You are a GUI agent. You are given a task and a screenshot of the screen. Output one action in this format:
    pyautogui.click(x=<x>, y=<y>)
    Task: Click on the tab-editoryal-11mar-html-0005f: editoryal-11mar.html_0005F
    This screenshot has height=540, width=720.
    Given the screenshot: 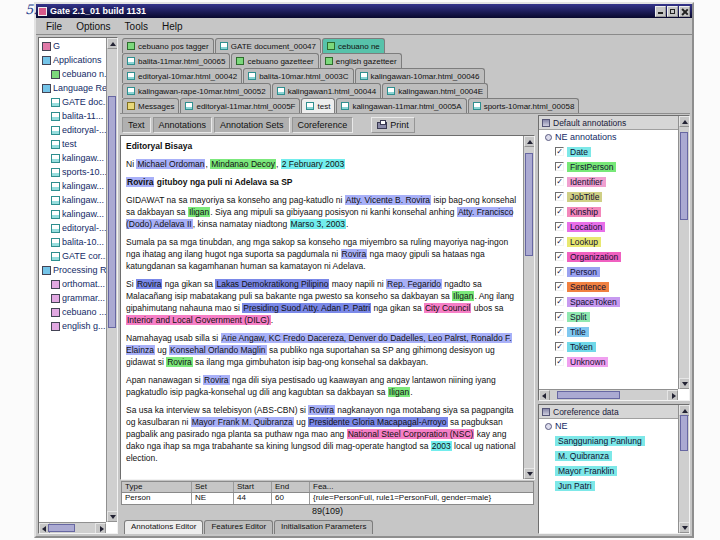 What is the action you would take?
    pyautogui.click(x=240, y=106)
    